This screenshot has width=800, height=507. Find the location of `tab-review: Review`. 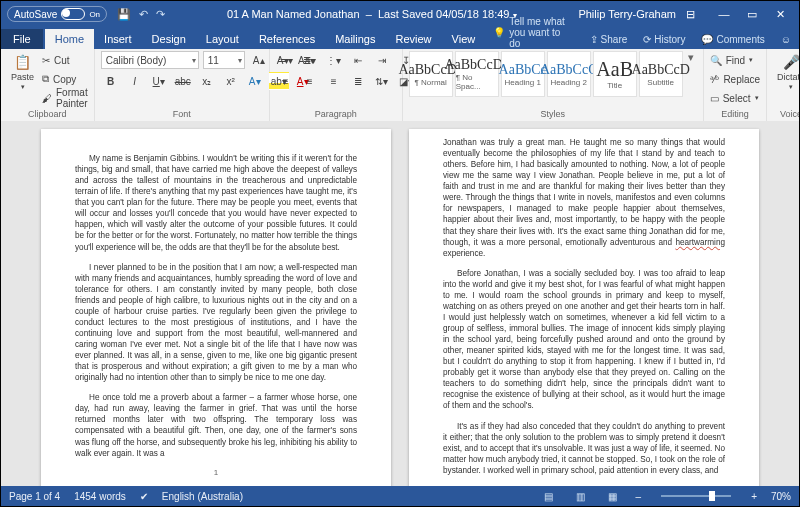

tab-review: Review is located at coordinates (414, 39).